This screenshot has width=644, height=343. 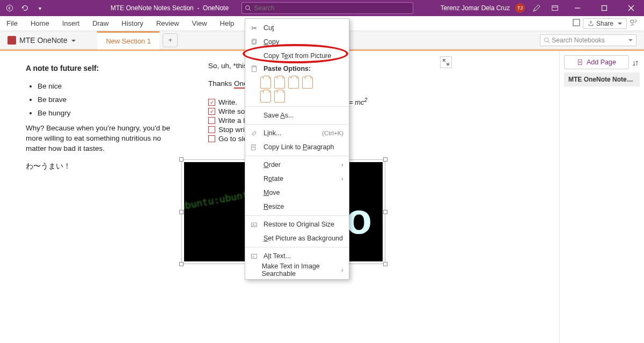 I want to click on undo-icon, so click(x=25, y=8).